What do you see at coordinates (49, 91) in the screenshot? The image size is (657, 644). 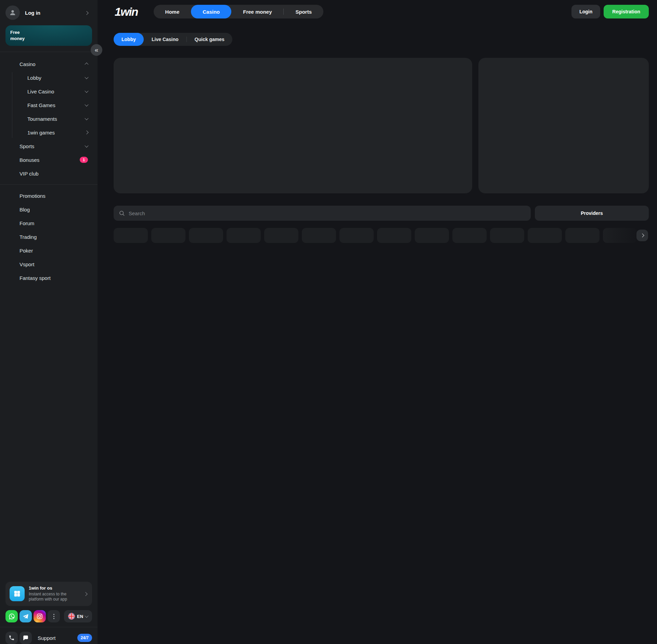 I see `sidebar-item-live-casino: Live Casino` at bounding box center [49, 91].